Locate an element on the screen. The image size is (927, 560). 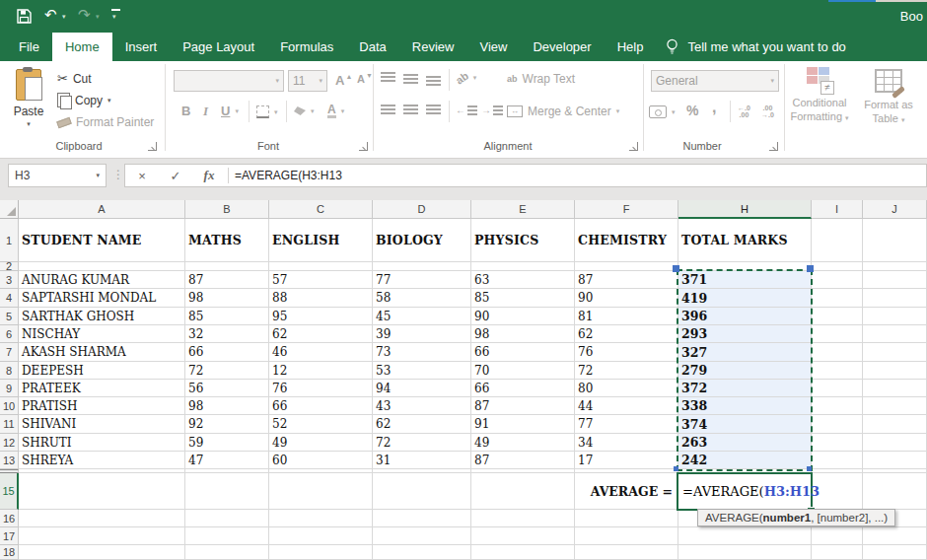
cell-E18 is located at coordinates (523, 552).